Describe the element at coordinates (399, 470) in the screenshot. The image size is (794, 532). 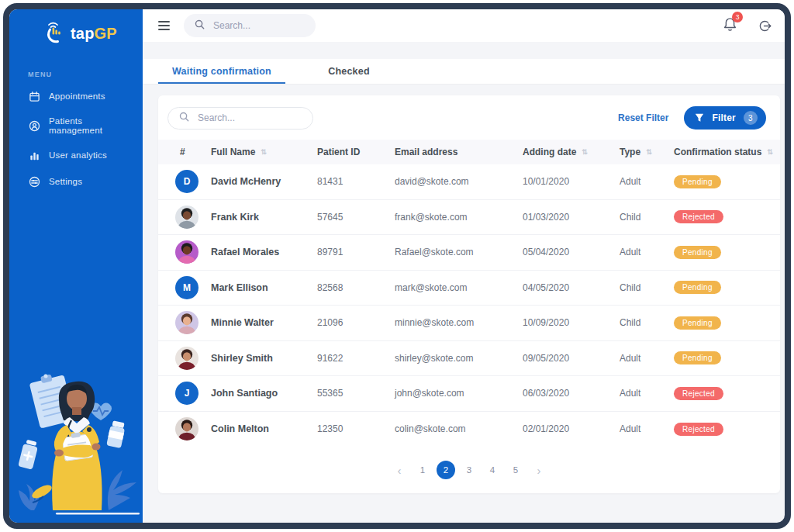
I see `pagination-prev-icon: ‹` at that location.